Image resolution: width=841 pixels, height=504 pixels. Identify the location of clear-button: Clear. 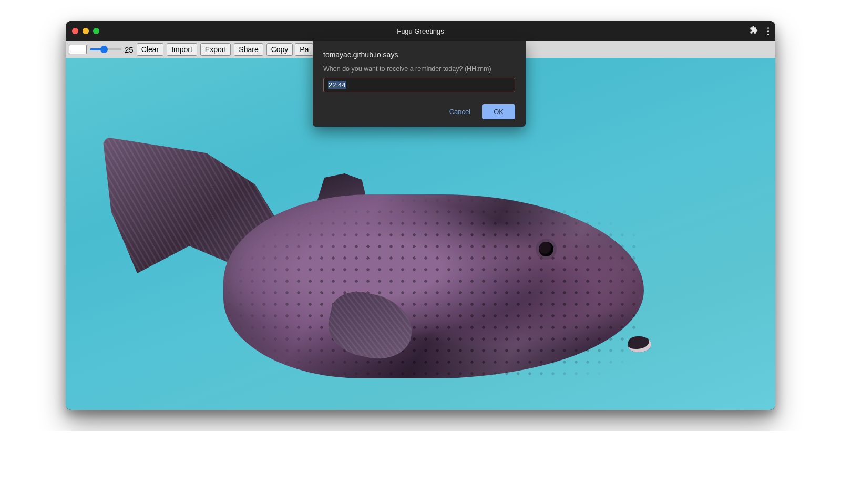
(150, 49).